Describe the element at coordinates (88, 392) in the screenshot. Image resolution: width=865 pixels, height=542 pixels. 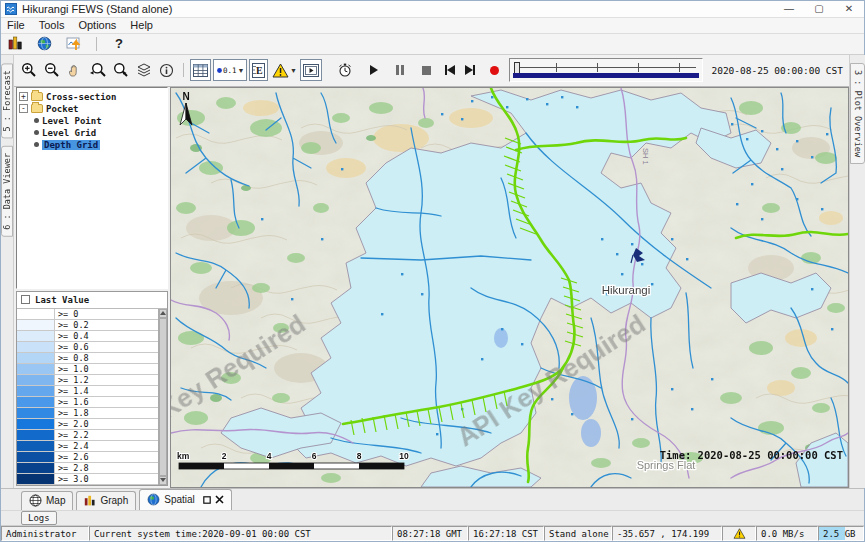
I see `legend-row: >= 1.4` at that location.